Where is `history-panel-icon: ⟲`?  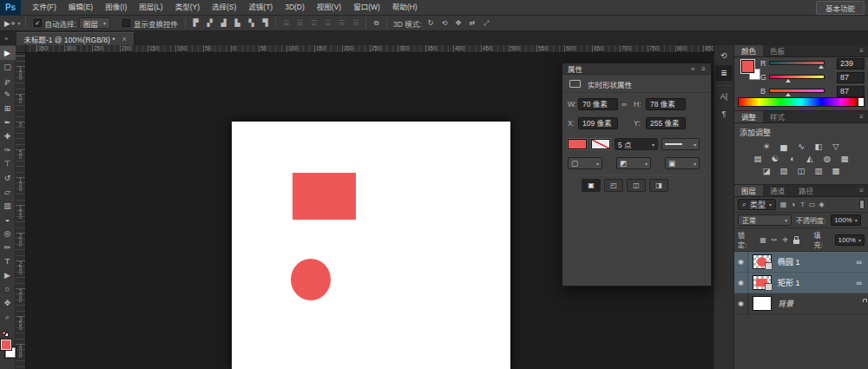
history-panel-icon: ⟲ is located at coordinates (724, 56).